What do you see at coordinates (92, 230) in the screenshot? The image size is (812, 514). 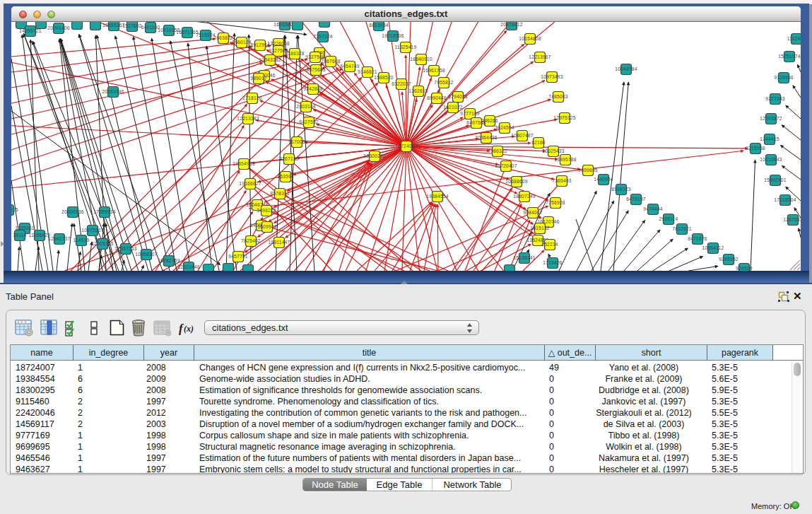 I see `svg-text: 10975867` at bounding box center [92, 230].